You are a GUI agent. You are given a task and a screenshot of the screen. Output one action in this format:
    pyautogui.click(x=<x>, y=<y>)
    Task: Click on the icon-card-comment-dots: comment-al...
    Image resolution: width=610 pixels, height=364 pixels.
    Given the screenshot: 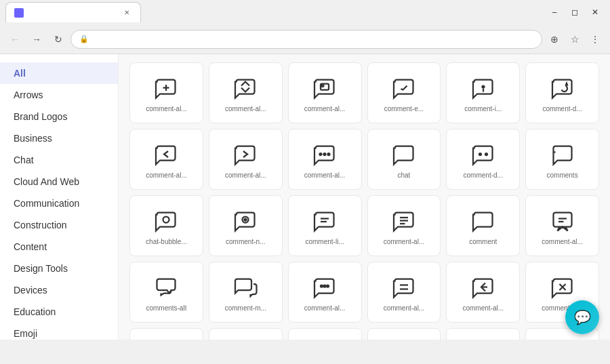 What is the action you would take?
    pyautogui.click(x=325, y=159)
    